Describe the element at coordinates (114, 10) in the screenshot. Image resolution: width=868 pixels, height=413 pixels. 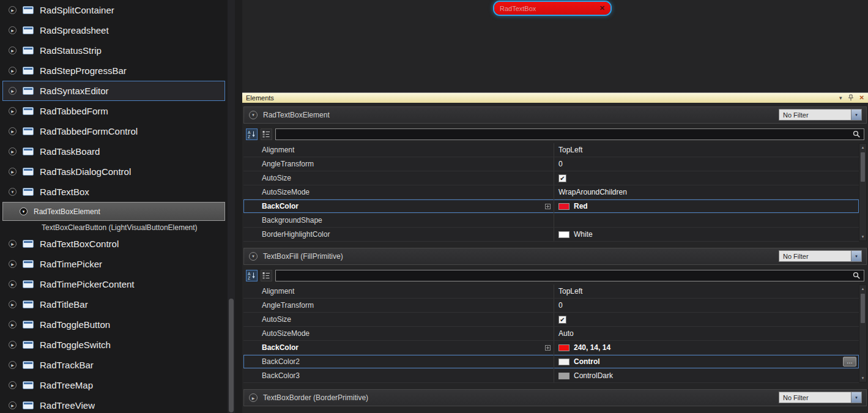
I see `tree-item-radsplitcontainer: ▶RadSplitContainer` at that location.